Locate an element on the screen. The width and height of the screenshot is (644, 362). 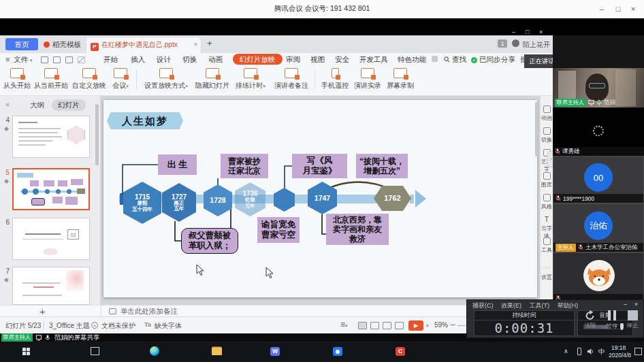
rail-animation: 动画 is located at coordinates (547, 114).